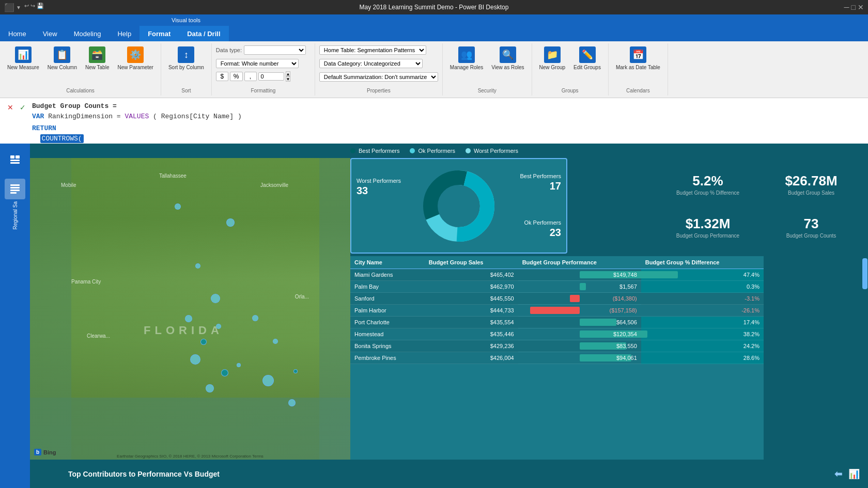 The width and height of the screenshot is (868, 488). Describe the element at coordinates (471, 298) in the screenshot. I see `cell-sales-2: $445,550` at that location.